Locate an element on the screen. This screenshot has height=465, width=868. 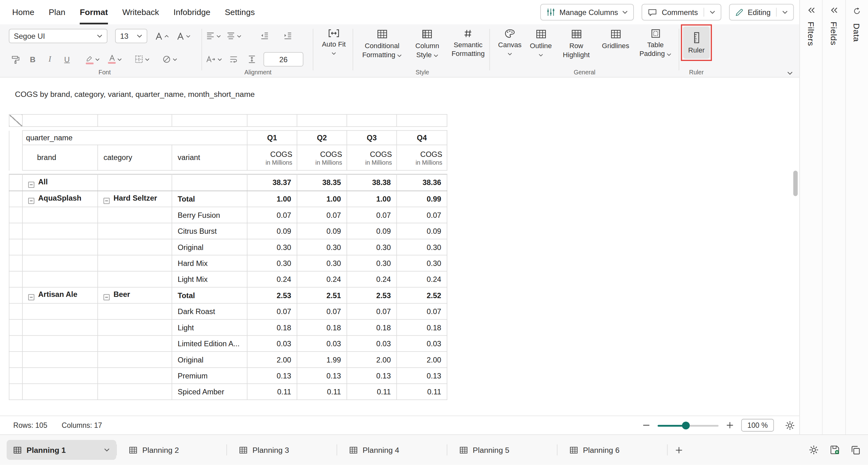
value-cell: 38.35 is located at coordinates (322, 183).